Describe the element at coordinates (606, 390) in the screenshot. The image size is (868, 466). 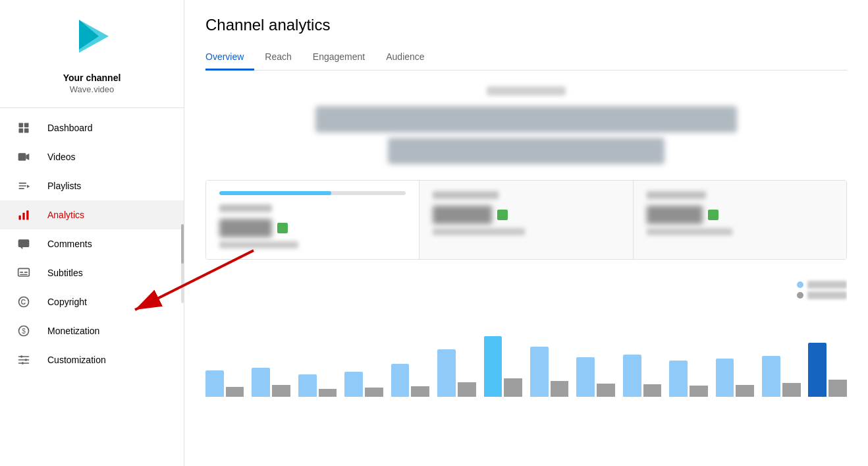
I see `bar-9-gray` at that location.